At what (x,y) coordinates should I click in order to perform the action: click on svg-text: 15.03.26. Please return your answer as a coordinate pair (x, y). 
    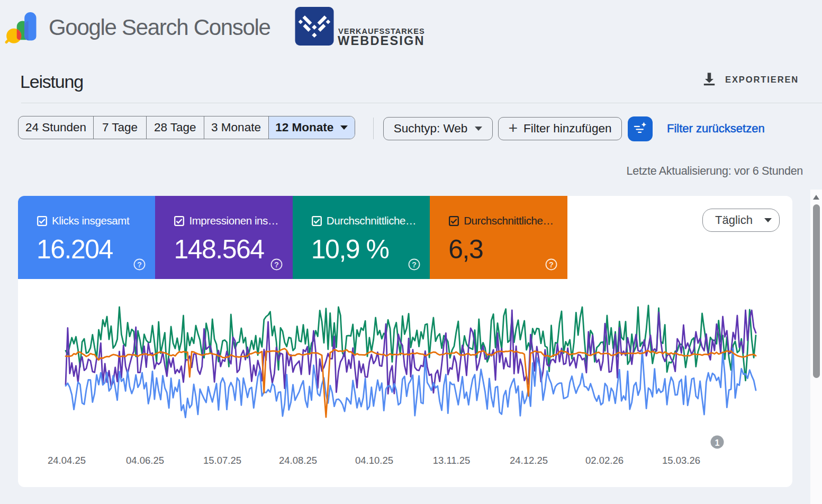
    Looking at the image, I should click on (681, 461).